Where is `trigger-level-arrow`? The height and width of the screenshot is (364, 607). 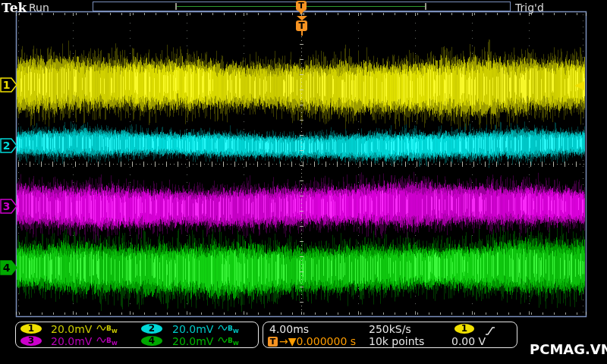 trigger-level-arrow is located at coordinates (580, 86).